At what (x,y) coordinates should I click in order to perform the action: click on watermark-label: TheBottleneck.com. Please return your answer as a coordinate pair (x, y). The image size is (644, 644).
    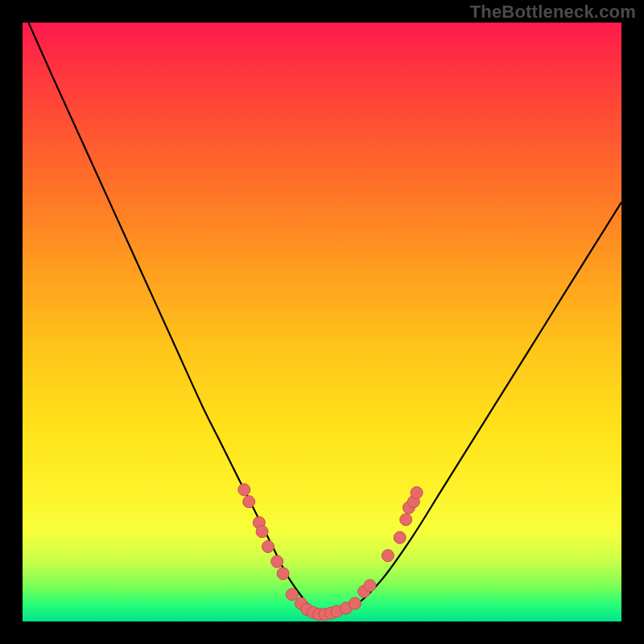
    Looking at the image, I should click on (553, 12).